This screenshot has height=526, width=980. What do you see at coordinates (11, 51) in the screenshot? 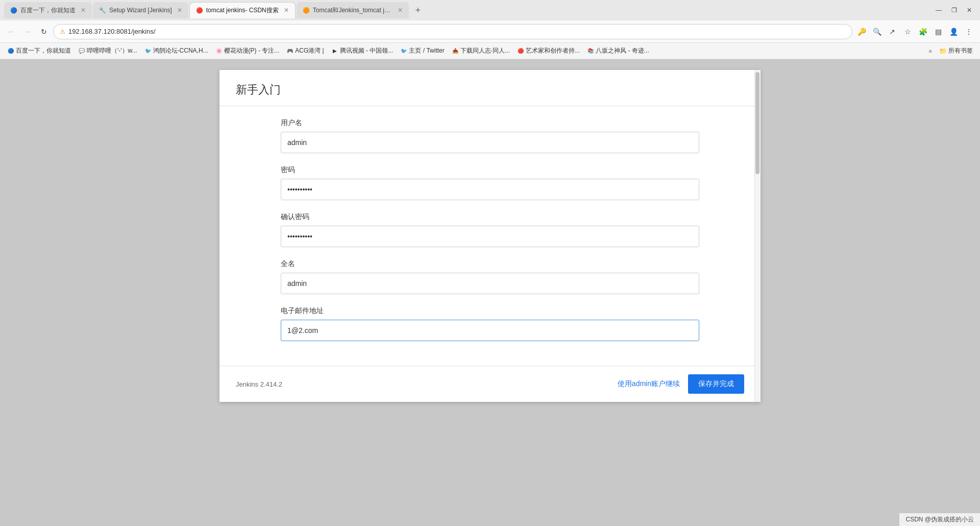
I see `bookmark-favicon: 🔵` at bounding box center [11, 51].